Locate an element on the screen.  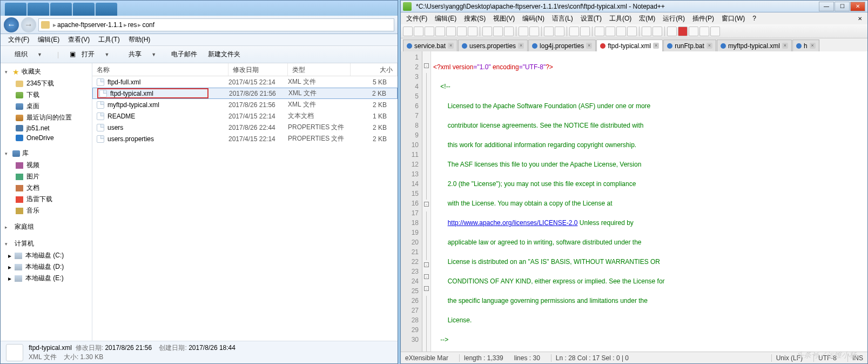
file-row: ftpd-full.xml2017/4/15 22:14XML 文件5 KB is located at coordinates (245, 82).